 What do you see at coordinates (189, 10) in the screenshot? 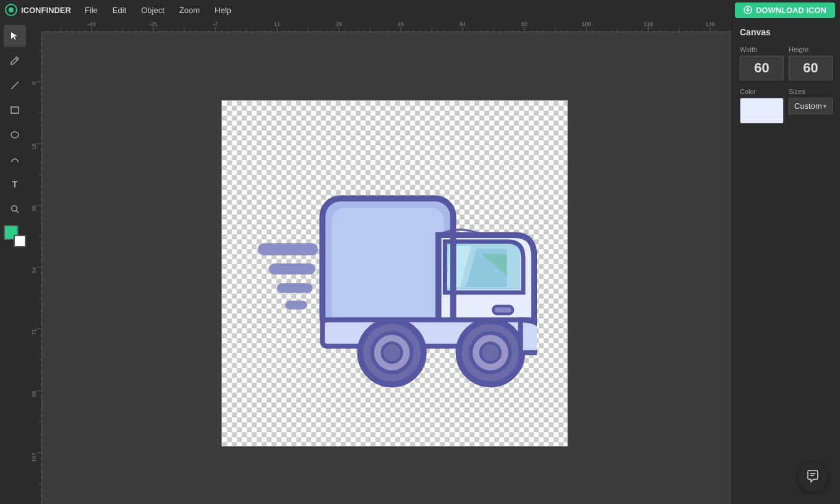
I see `menu-zoom: Zoom` at bounding box center [189, 10].